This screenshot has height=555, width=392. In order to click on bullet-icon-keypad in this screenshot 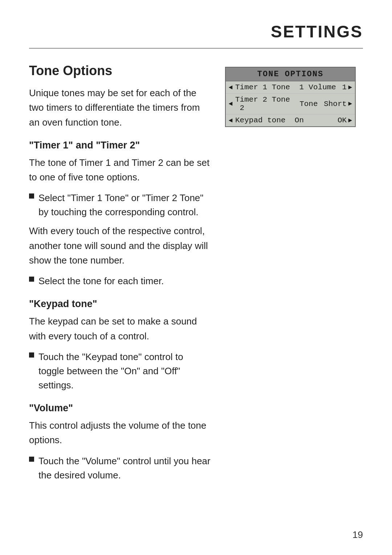, I will do `click(32, 355)`.